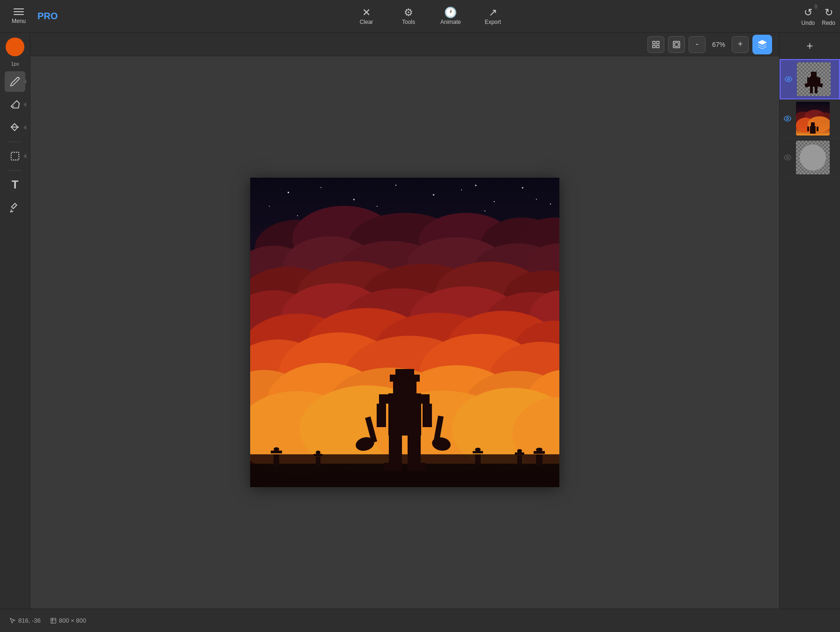  I want to click on layer-2-thumbnail, so click(813, 119).